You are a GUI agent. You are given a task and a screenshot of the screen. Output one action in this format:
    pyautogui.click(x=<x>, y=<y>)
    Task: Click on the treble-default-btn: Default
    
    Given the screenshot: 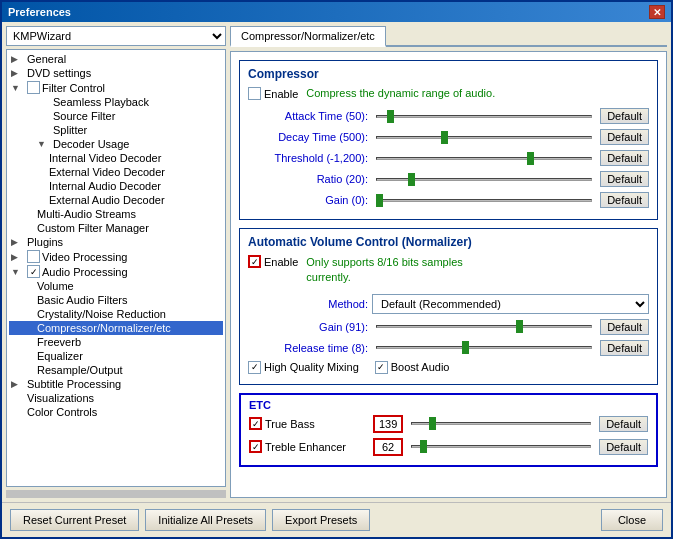 What is the action you would take?
    pyautogui.click(x=624, y=447)
    